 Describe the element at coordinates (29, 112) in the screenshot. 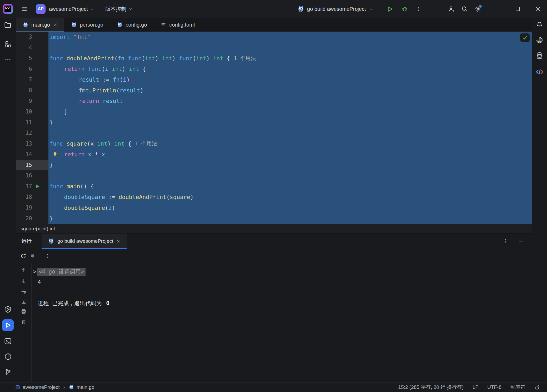

I see `line-number-text: 10` at that location.